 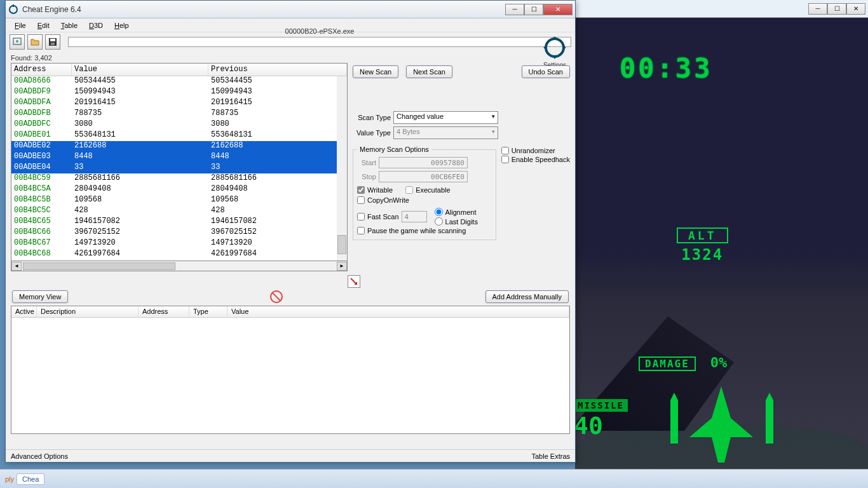 What do you see at coordinates (721, 424) in the screenshot?
I see `jet-icon` at bounding box center [721, 424].